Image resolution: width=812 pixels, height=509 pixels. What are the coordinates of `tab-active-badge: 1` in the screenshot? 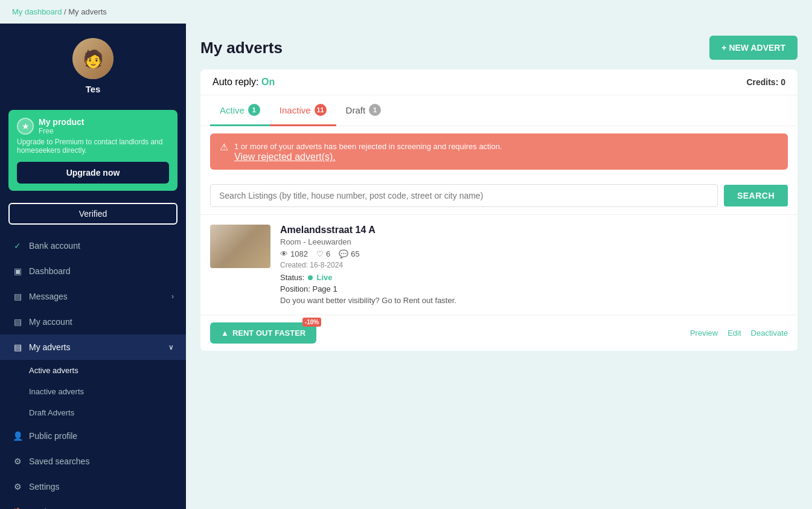 It's located at (254, 110).